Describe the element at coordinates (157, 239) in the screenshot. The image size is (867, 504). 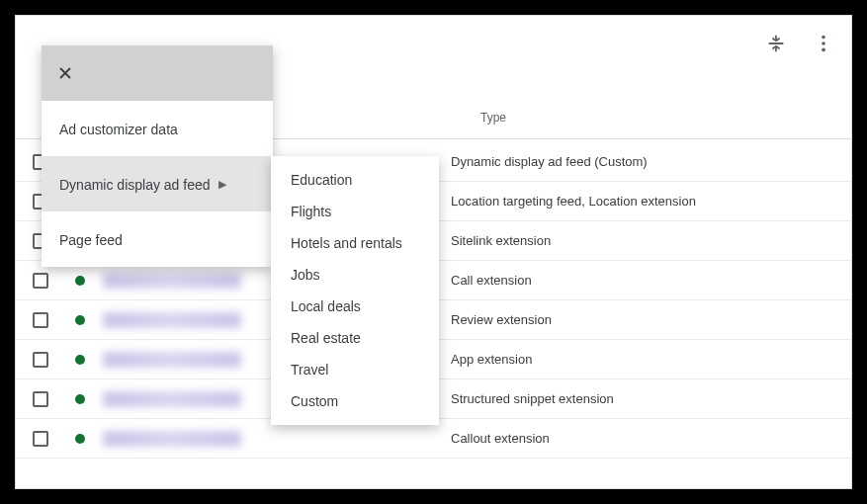
I see `dropdown-item: Page feed` at that location.